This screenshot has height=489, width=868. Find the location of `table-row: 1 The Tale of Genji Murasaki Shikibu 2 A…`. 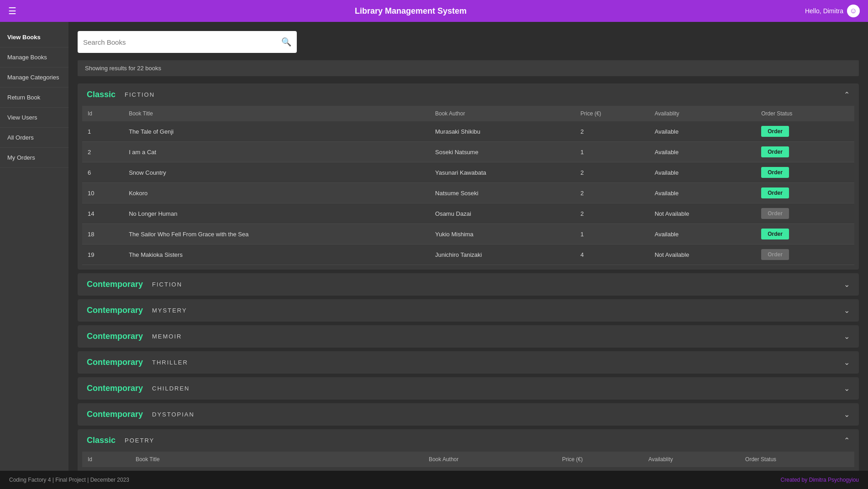

table-row: 1 The Tale of Genji Murasaki Shikibu 2 A… is located at coordinates (468, 131).